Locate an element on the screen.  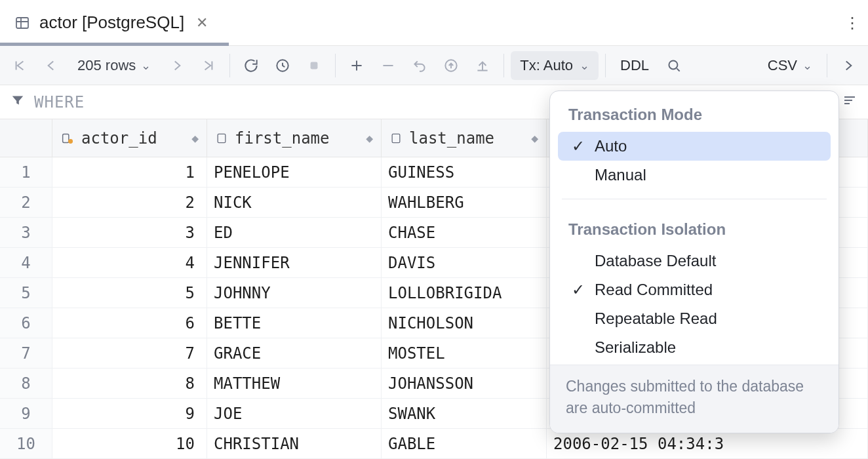
cell-actor-id: 3 is located at coordinates (130, 232).